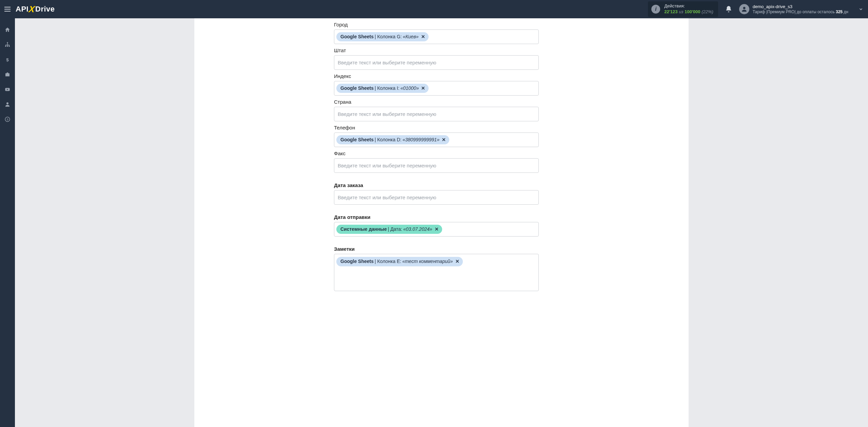 This screenshot has width=868, height=427. I want to click on label-fax: Факс, so click(436, 153).